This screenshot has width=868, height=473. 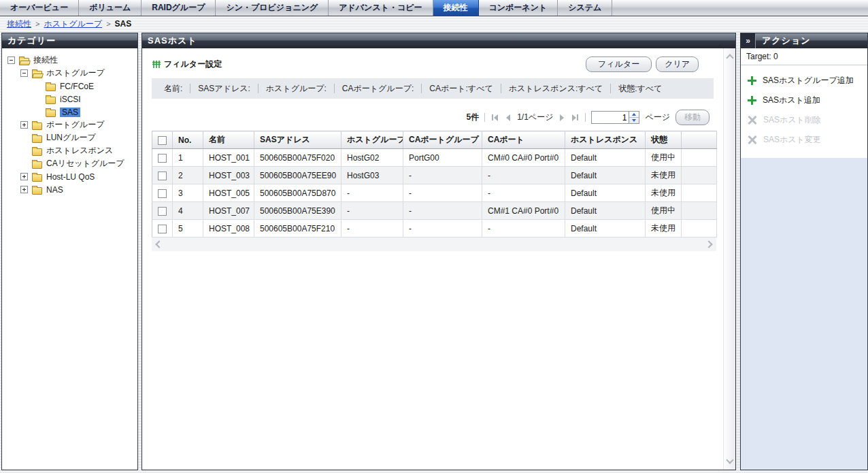 What do you see at coordinates (178, 8) in the screenshot?
I see `tab-raid-group: RAIDグループ` at bounding box center [178, 8].